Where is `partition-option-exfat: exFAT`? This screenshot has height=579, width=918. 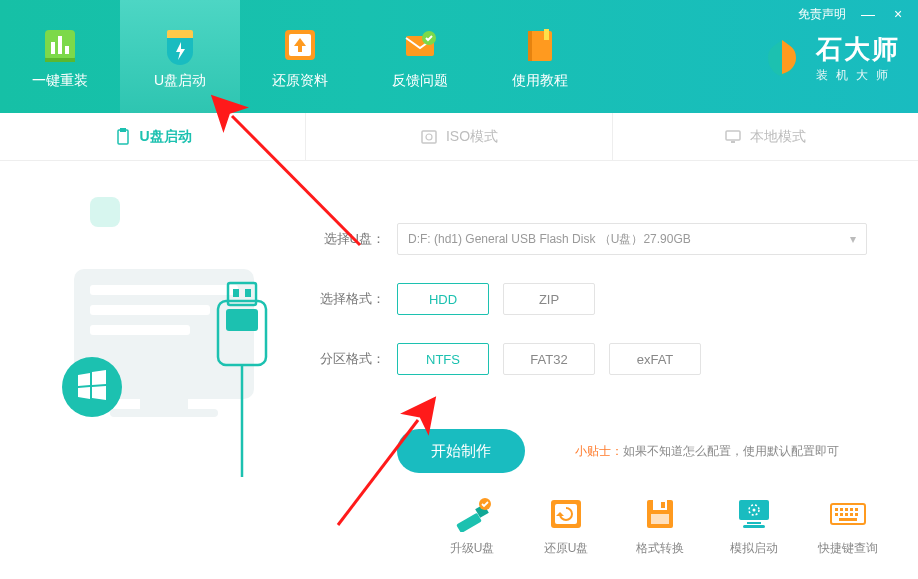 partition-option-exfat: exFAT is located at coordinates (655, 359).